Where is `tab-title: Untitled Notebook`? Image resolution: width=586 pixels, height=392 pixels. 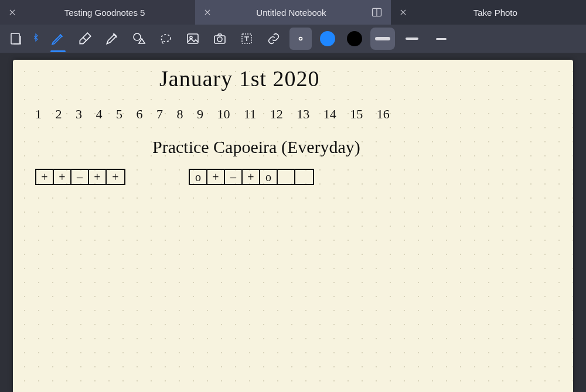
tab-title: Untitled Notebook is located at coordinates (291, 13).